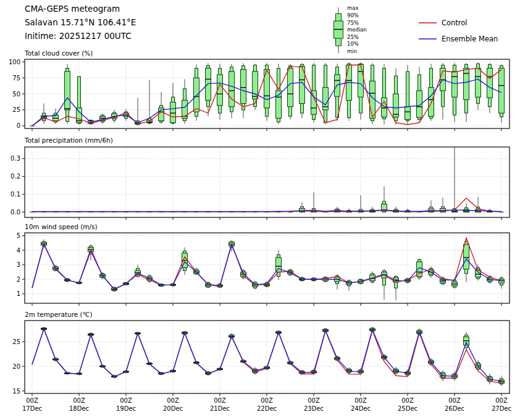 This screenshot has width=520, height=420. Describe the element at coordinates (353, 15) in the screenshot. I see `legend-stat-label: 90%` at that location.